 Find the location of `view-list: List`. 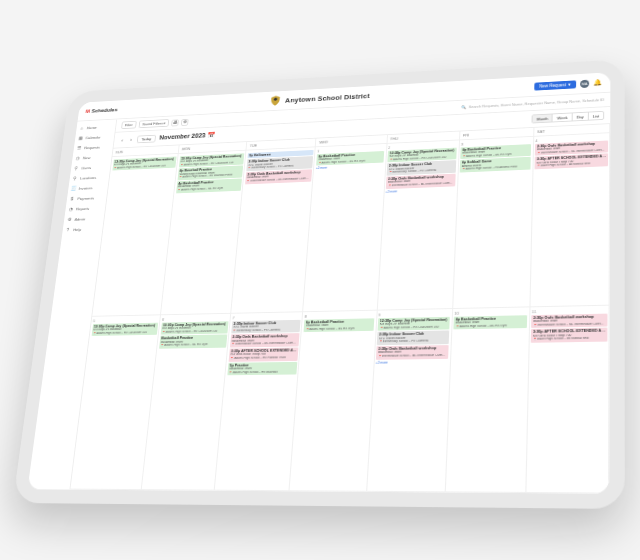

view-list: List is located at coordinates (596, 116).